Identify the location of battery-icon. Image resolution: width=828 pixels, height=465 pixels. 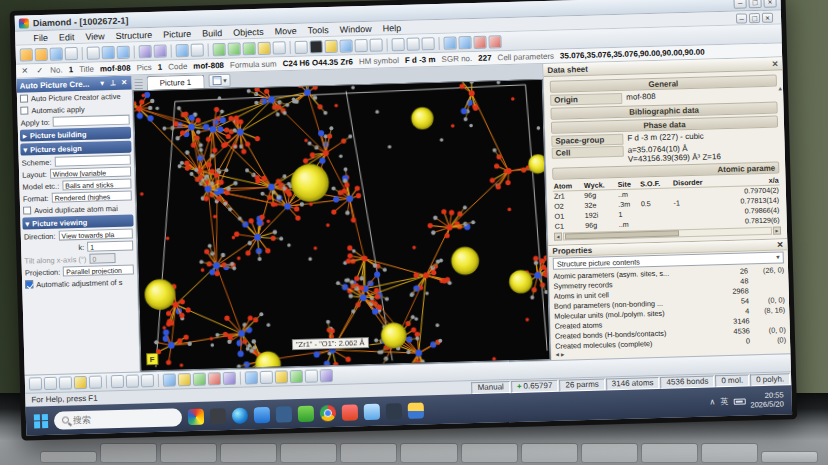
(739, 401).